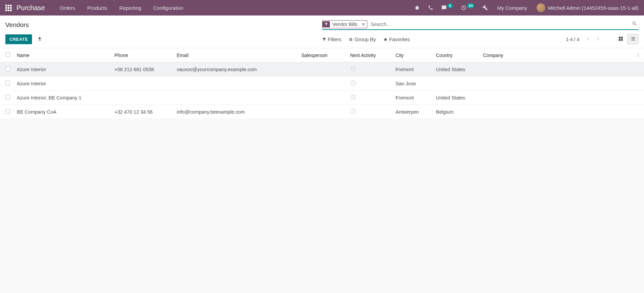 The height and width of the screenshot is (293, 644). What do you see at coordinates (525, 8) in the screenshot?
I see `systray: 5 24 My Company Mitchell Admin (14452455…` at bounding box center [525, 8].